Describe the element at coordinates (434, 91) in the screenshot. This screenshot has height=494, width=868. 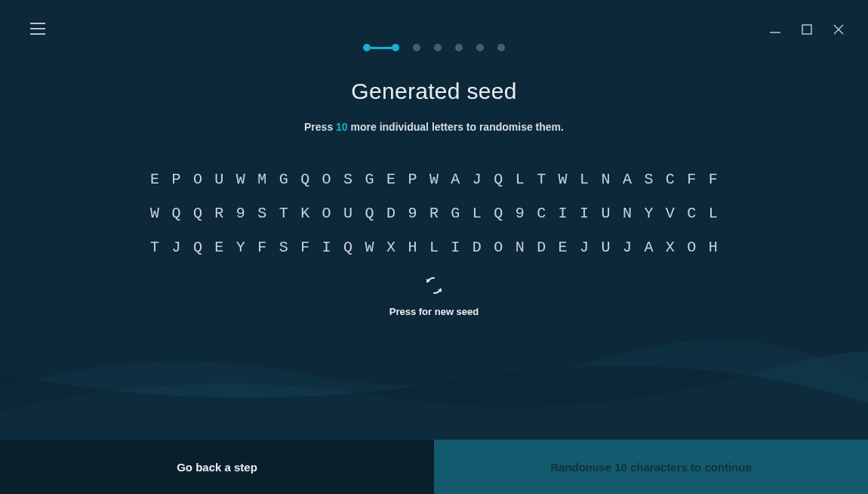
I see `page-title: Generated seed` at that location.